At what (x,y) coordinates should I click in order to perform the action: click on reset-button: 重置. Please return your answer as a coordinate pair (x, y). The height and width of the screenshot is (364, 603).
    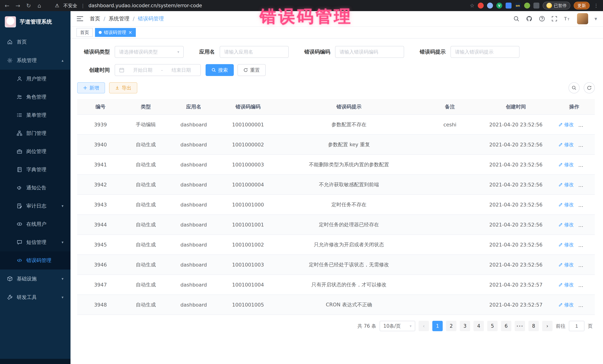
    Looking at the image, I should click on (252, 70).